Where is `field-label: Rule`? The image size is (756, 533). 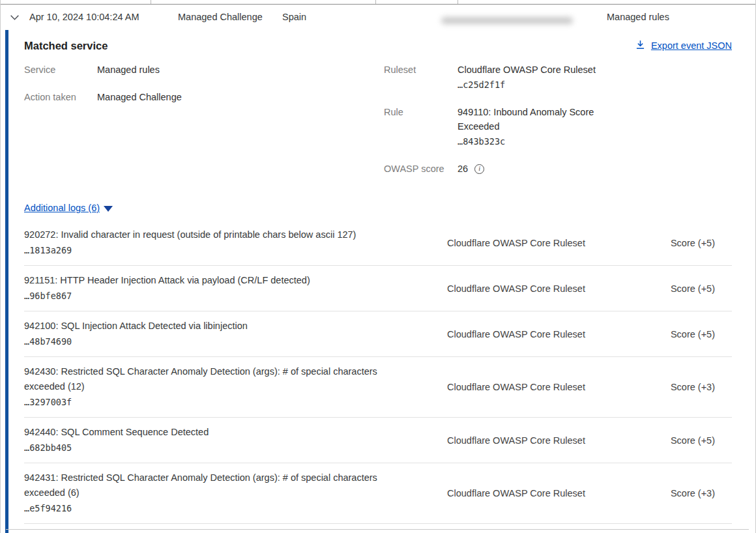
field-label: Rule is located at coordinates (421, 127).